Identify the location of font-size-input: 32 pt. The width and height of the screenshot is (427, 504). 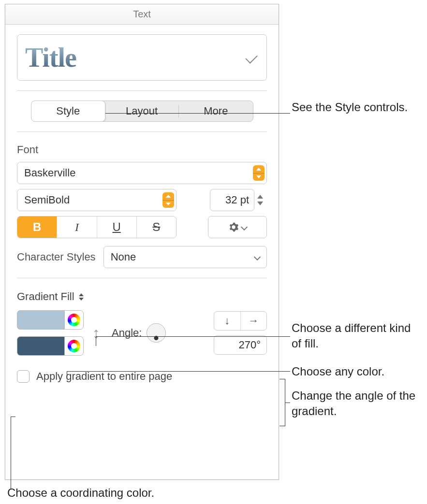
(232, 200).